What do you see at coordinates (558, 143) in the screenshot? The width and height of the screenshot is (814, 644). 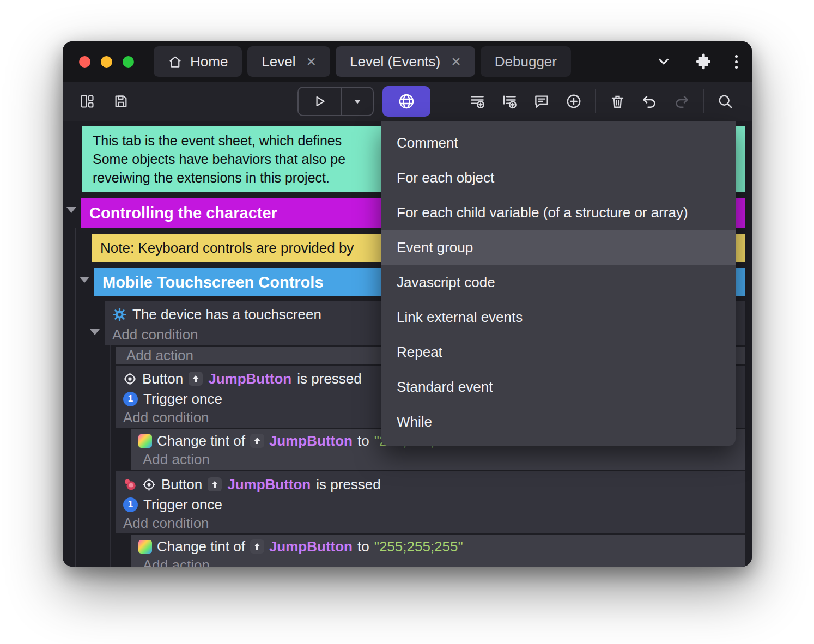 I see `menu-item-comment: Comment` at bounding box center [558, 143].